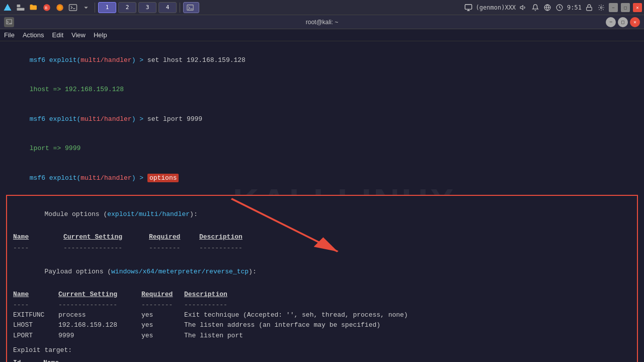 Image resolution: width=644 pixels, height=362 pixels. Describe the element at coordinates (138, 119) in the screenshot. I see `prompt-2b: ) >` at that location.